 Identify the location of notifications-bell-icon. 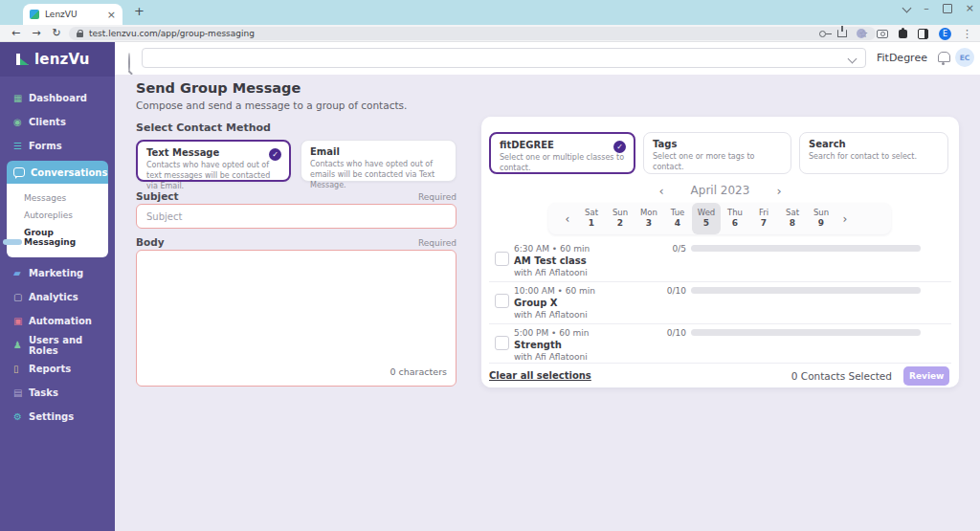
(944, 57).